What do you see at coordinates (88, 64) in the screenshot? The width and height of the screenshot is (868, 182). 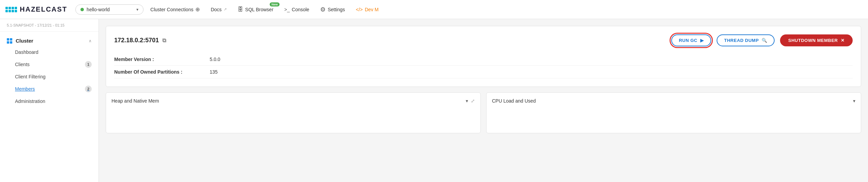 I see `clients-badge: 1` at bounding box center [88, 64].